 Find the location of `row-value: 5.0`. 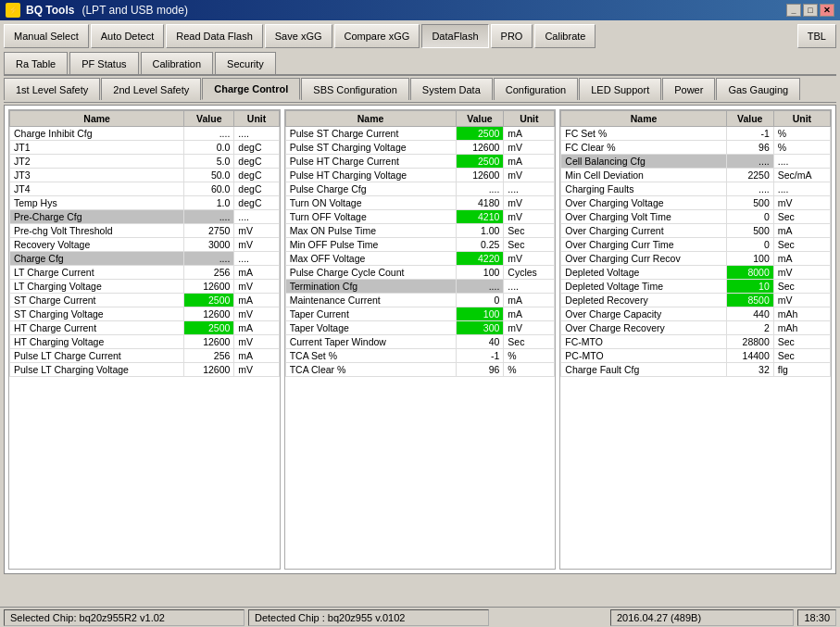

row-value: 5.0 is located at coordinates (209, 161).